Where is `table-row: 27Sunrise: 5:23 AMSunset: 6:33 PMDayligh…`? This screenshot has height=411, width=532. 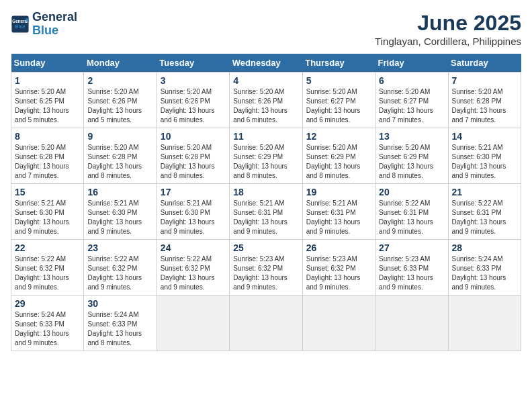
table-row: 27Sunrise: 5:23 AMSunset: 6:33 PMDayligh… is located at coordinates (412, 267).